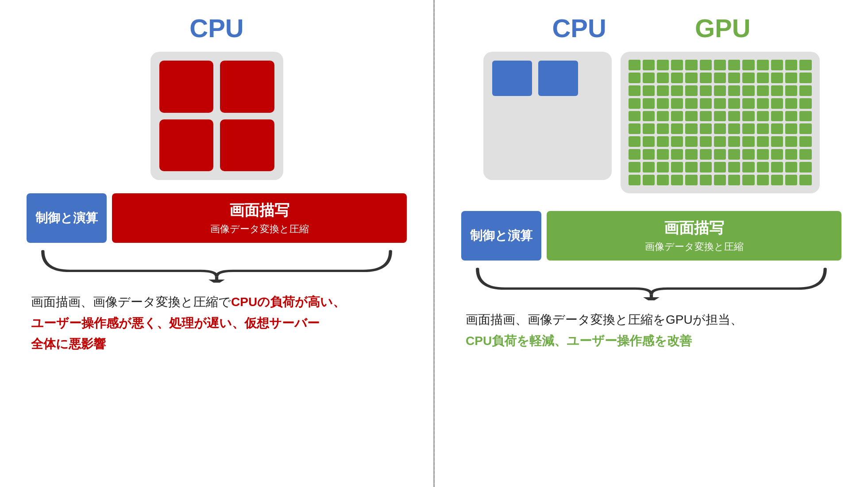  I want to click on left-control-label: 制御と演算, so click(66, 218).